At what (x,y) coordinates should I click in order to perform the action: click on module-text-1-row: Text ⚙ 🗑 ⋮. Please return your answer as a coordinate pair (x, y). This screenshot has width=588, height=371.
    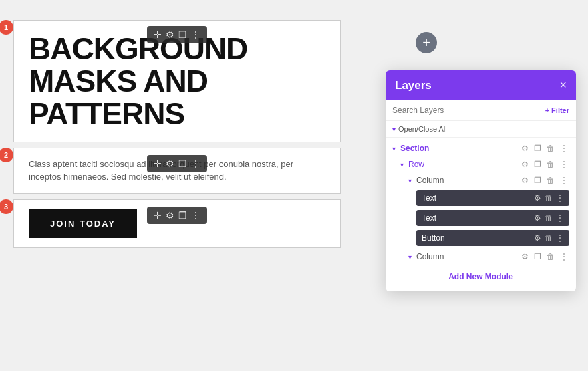
    Looking at the image, I should click on (481, 198).